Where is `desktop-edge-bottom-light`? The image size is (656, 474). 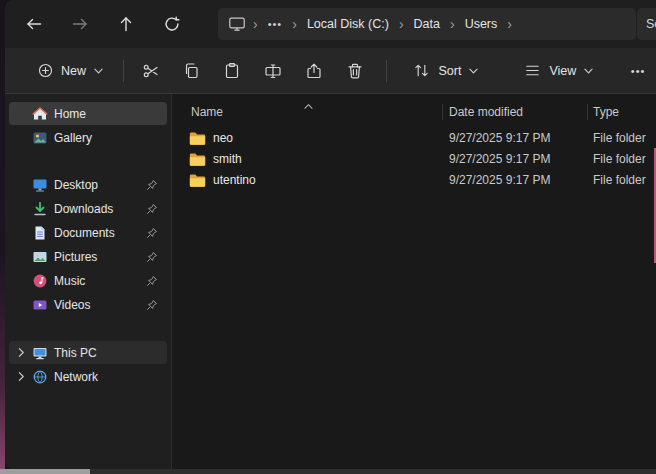
desktop-edge-bottom-light is located at coordinates (45, 472).